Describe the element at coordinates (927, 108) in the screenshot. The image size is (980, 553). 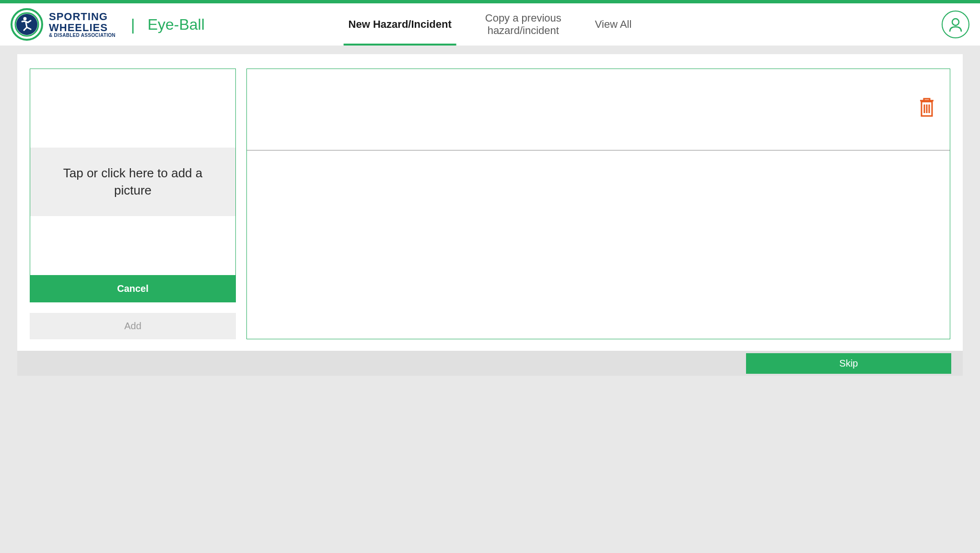
I see `delete-button` at that location.